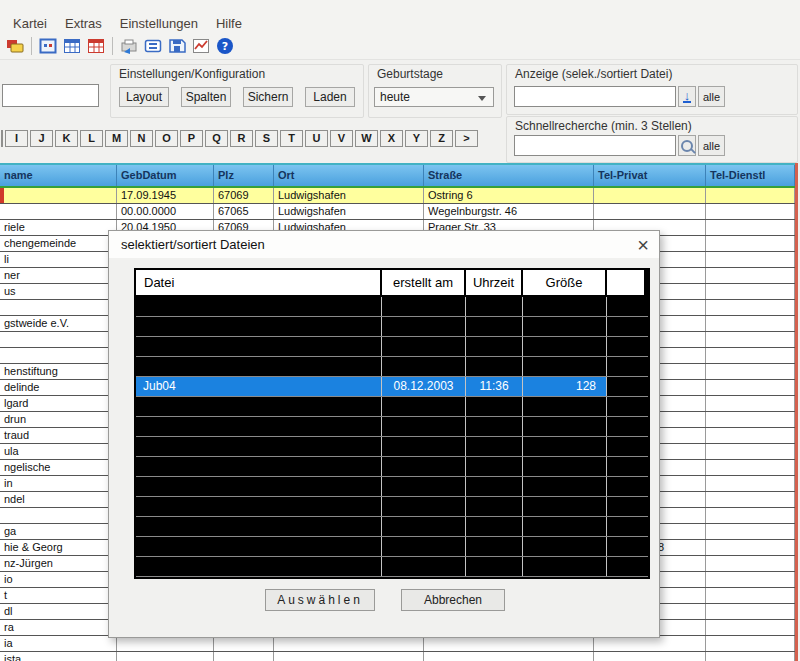 This screenshot has height=661, width=800. Describe the element at coordinates (50, 96) in the screenshot. I see `left-filter-input` at that location.